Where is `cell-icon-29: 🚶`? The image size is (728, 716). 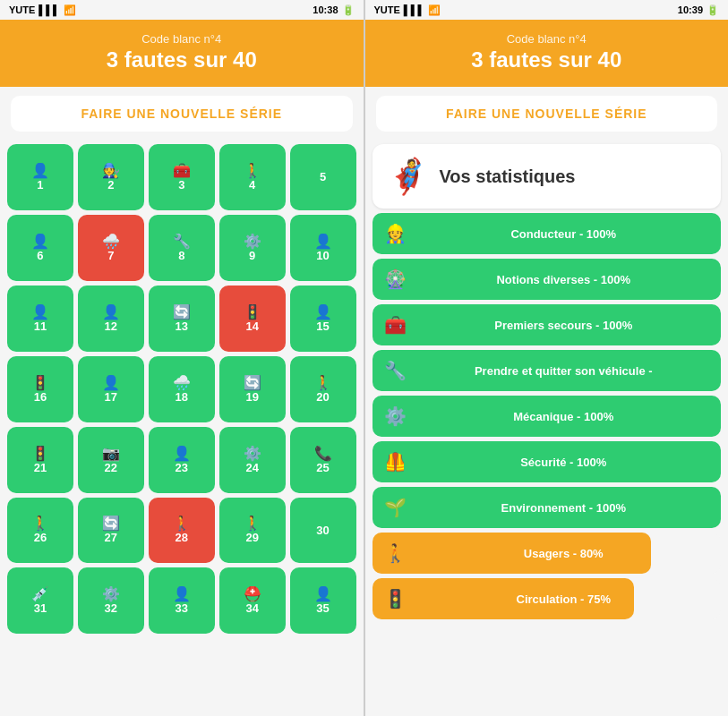
cell-icon-29: 🚶 is located at coordinates (253, 524).